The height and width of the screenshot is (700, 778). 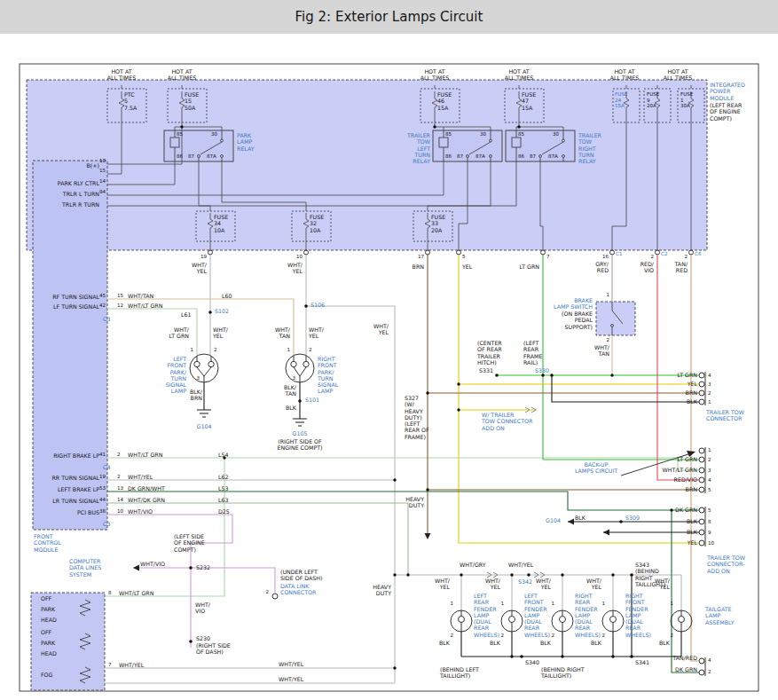 I want to click on fcm-title: FRONT CONTROL MODULE, so click(x=48, y=543).